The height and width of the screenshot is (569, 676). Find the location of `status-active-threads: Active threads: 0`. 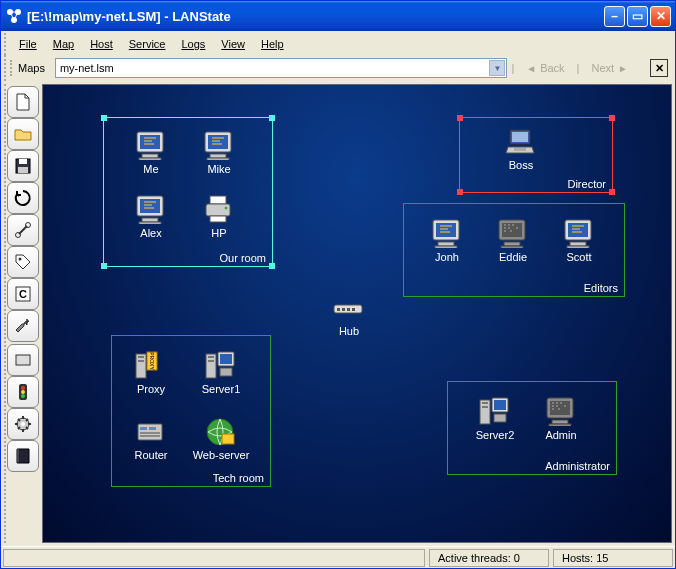

status-active-threads: Active threads: 0 is located at coordinates (489, 558).